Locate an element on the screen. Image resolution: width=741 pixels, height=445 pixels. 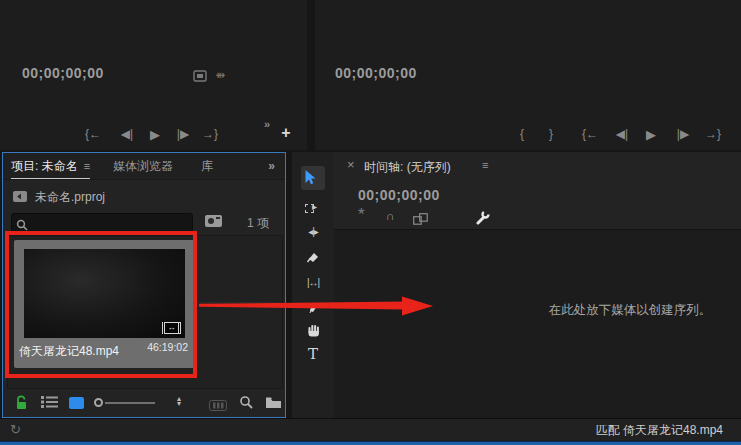
icon-view-button is located at coordinates (76, 403).